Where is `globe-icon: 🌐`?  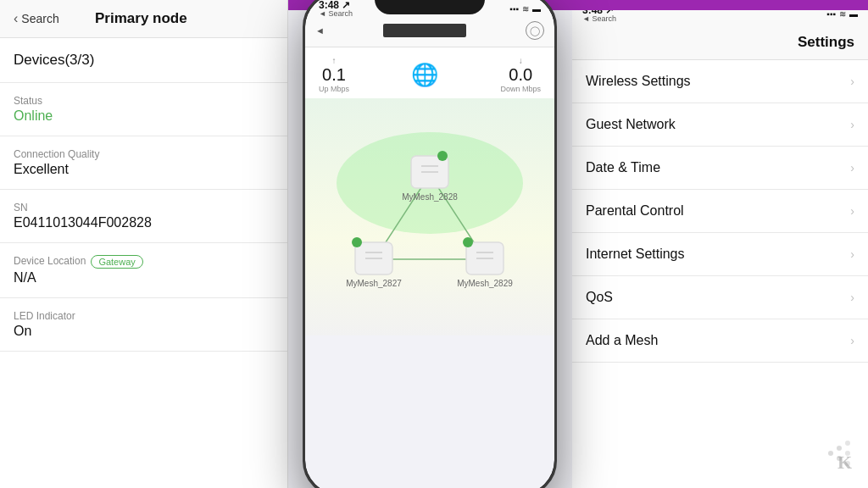 globe-icon: 🌐 is located at coordinates (425, 75).